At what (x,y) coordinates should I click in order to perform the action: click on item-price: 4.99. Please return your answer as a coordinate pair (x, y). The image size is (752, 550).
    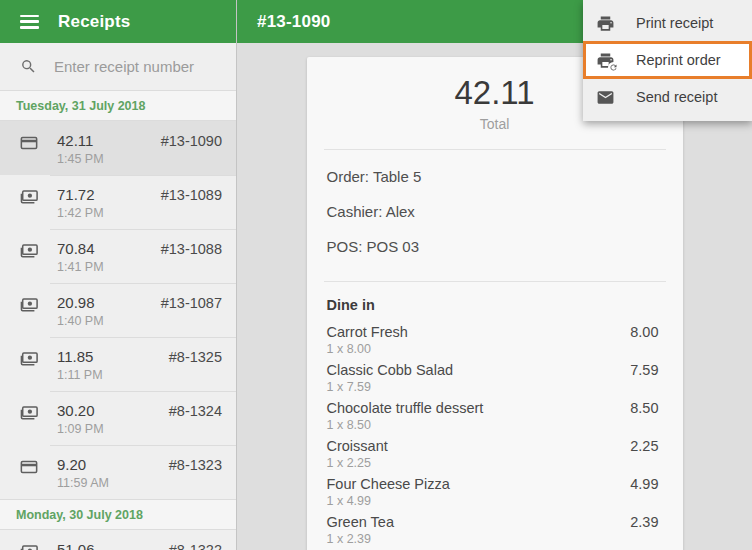
    Looking at the image, I should click on (644, 484).